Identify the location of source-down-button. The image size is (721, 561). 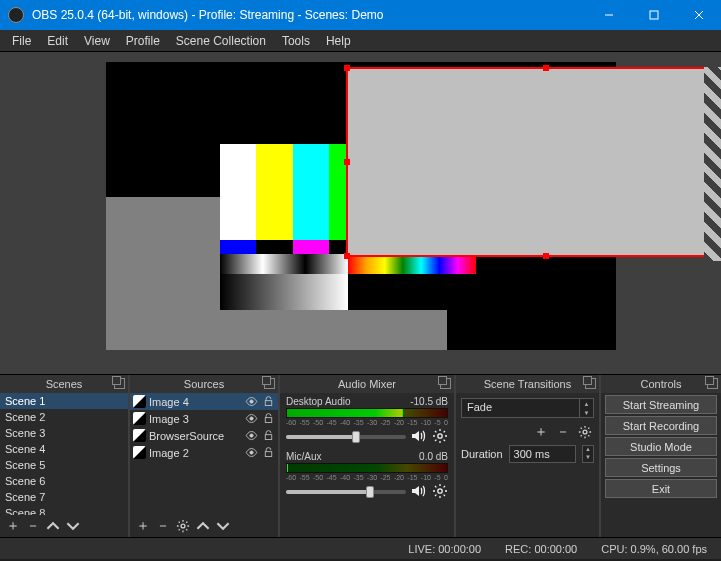
(223, 526).